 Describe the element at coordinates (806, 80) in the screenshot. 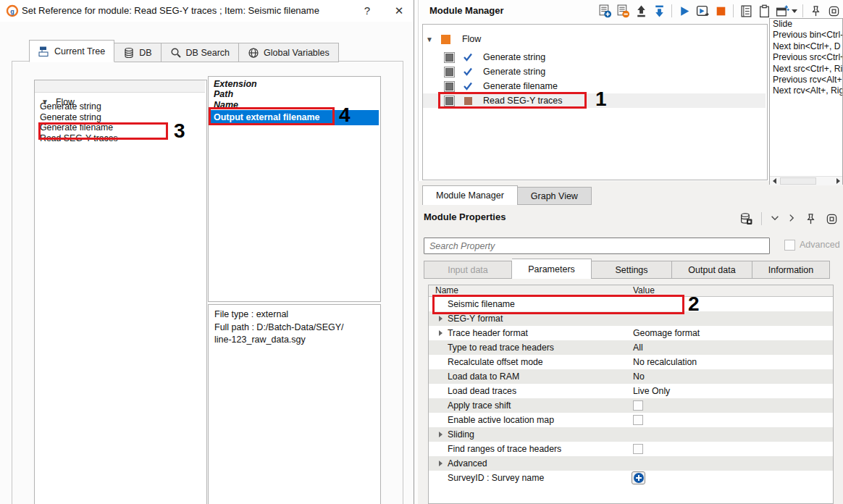

I see `slide-shortcut-item: Previous rcv<Alt+` at that location.